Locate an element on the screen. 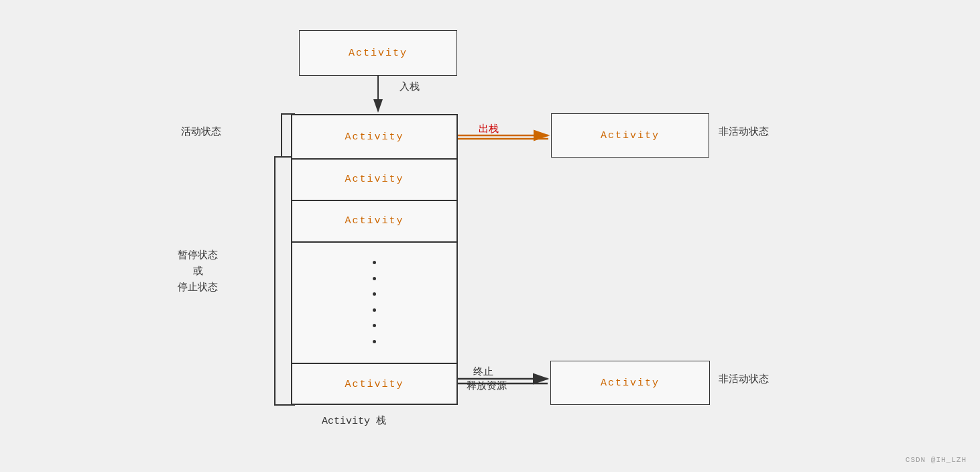  right-bottom-activity-box: Activity is located at coordinates (630, 383).